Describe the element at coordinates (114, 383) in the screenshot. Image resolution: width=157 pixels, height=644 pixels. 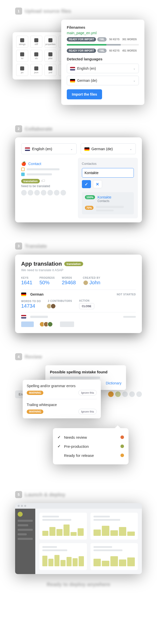
I see `dictionary-link: Dictionary` at that location.